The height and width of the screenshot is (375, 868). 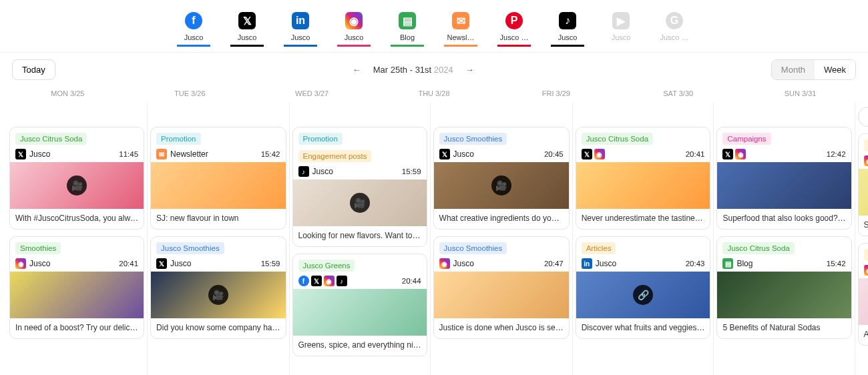 What do you see at coordinates (300, 21) in the screenshot?
I see `linkedin-icon: in` at bounding box center [300, 21].